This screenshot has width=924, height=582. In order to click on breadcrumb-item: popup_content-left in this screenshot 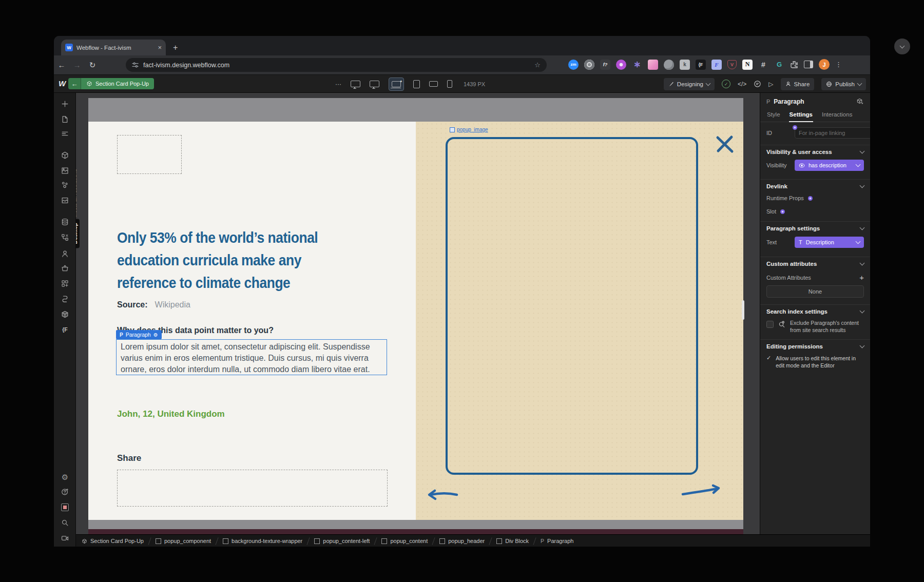, I will do `click(342, 541)`.